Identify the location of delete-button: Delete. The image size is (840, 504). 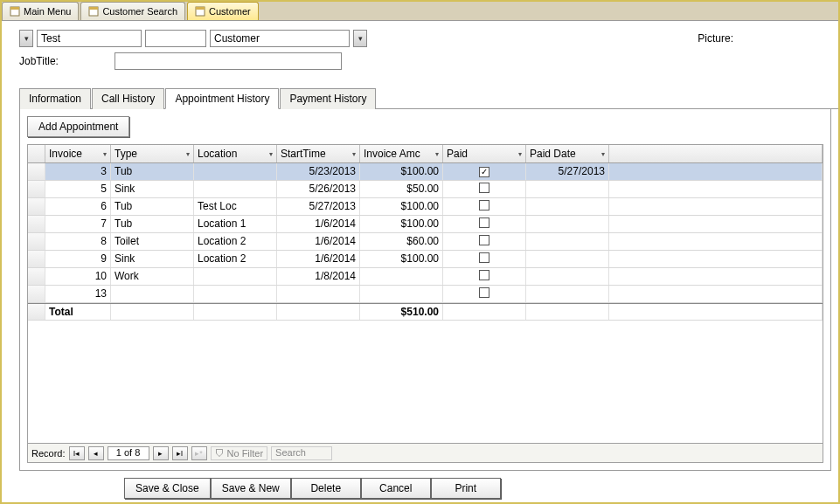
(326, 488).